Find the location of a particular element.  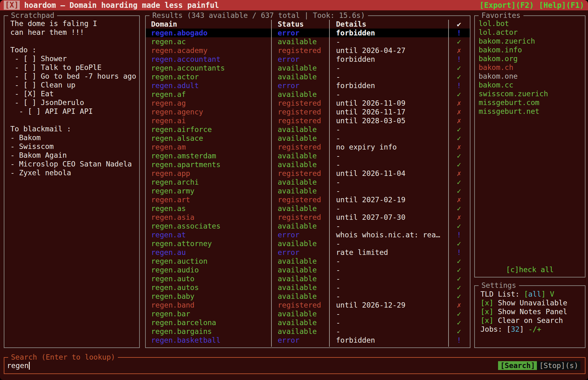

favorite-item: bakom.info is located at coordinates (532, 50).